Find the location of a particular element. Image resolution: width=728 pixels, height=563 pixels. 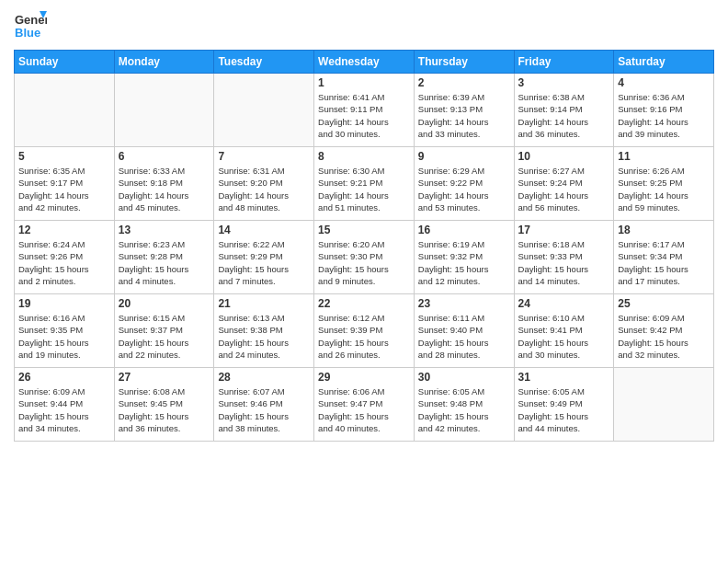

calendar-week-row: 12Sunrise: 6:24 AM Sunset: 9:26 PM Dayli… is located at coordinates (364, 258).